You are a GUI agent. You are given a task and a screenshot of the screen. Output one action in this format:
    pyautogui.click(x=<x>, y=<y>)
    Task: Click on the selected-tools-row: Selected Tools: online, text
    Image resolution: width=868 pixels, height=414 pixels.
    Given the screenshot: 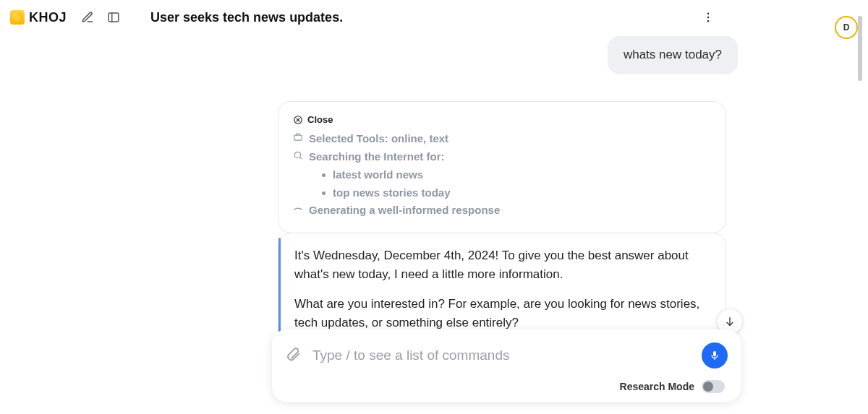 What is the action you would take?
    pyautogui.click(x=502, y=139)
    